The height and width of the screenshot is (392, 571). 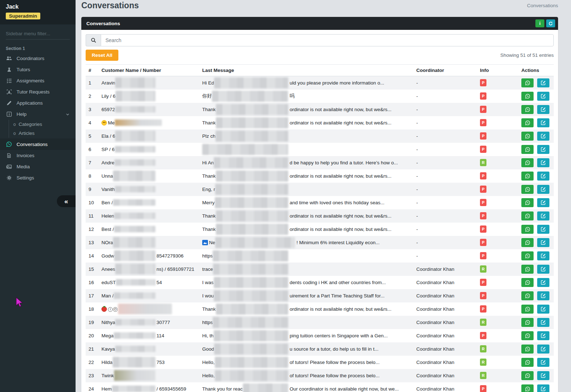 I want to click on table-row: 7 Andre Hi An d be happy to help you fin…, so click(x=320, y=163).